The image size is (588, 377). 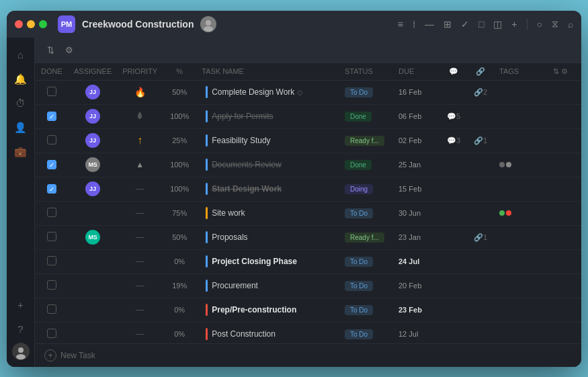 What do you see at coordinates (69, 50) in the screenshot?
I see `settings-icon: ⚙` at bounding box center [69, 50].